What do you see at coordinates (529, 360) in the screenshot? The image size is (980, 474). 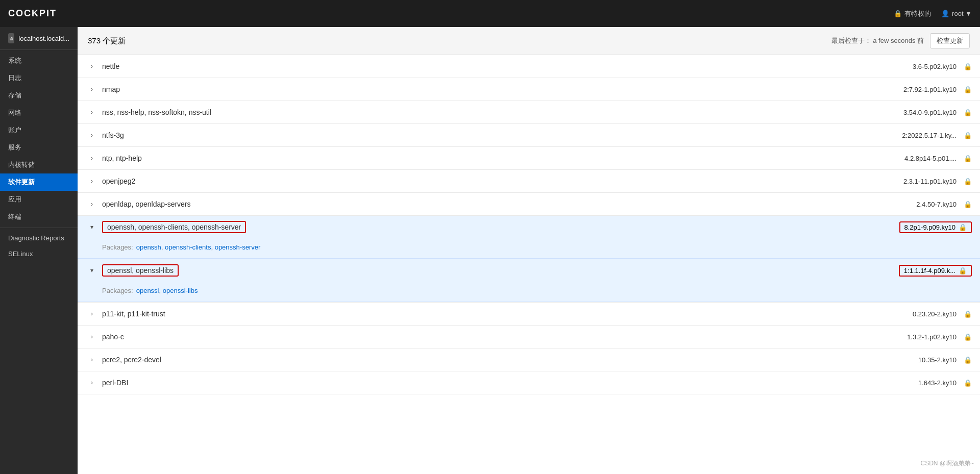 I see `package-main-row: ›pcre2, pcre2-devel10.35-2.ky10🔒` at bounding box center [529, 360].